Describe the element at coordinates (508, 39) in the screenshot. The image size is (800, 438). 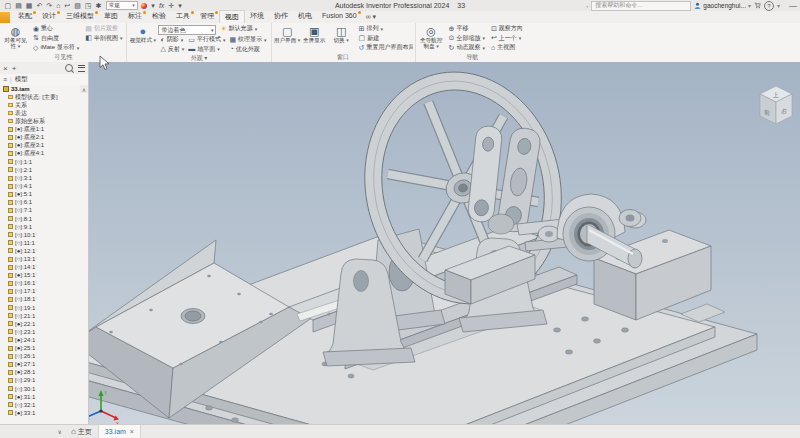
I see `previous-view-button: ↩上一个▾` at that location.